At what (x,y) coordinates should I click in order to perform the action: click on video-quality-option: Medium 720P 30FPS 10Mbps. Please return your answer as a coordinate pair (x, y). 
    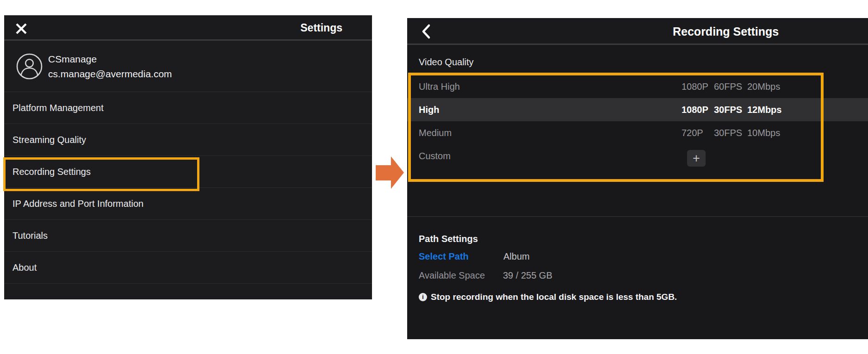
    Looking at the image, I should click on (638, 133).